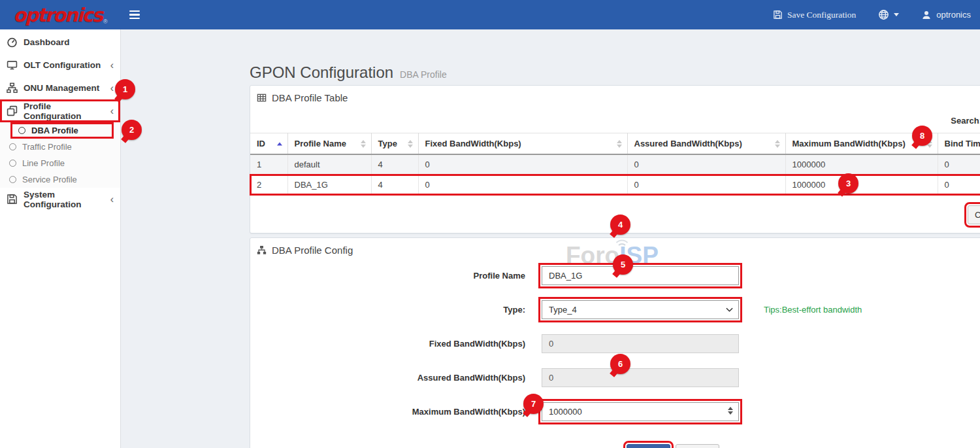 The width and height of the screenshot is (980, 448). I want to click on column-header-type: Type, so click(395, 144).